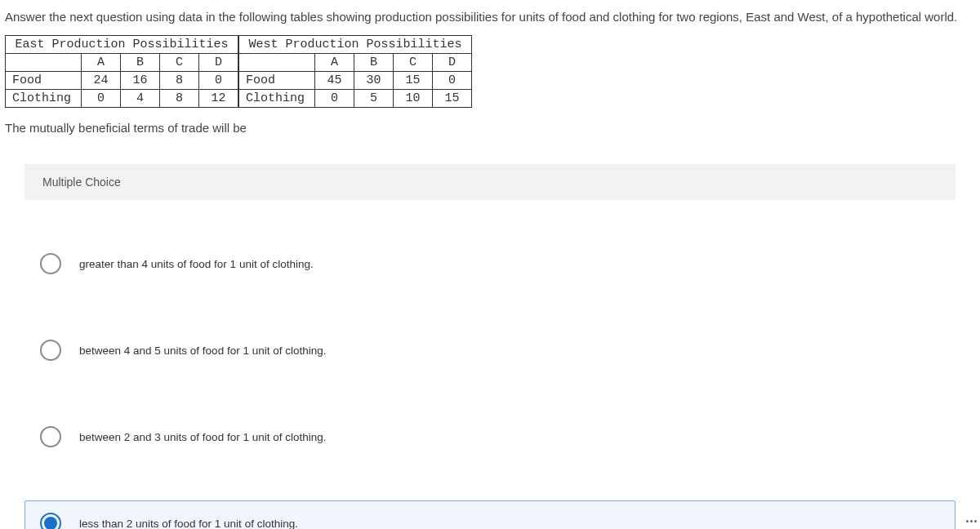  Describe the element at coordinates (219, 81) in the screenshot. I see `east-food-d: 0` at that location.